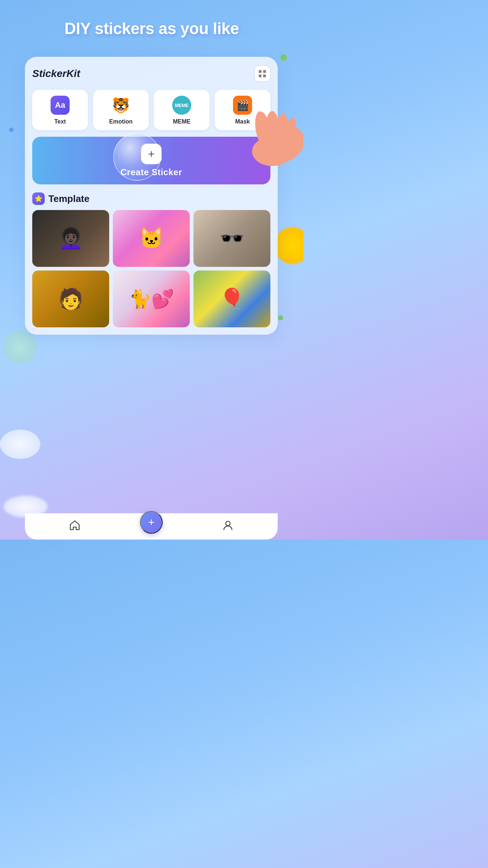 The width and height of the screenshot is (488, 868). I want to click on decorative-blob-green-small, so click(281, 318).